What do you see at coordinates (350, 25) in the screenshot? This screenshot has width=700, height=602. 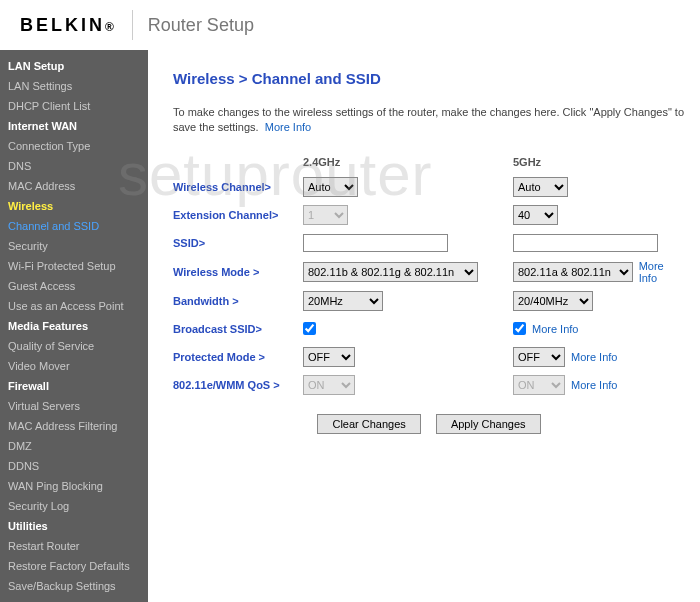 I see `header: BELKIN® Router Setup` at bounding box center [350, 25].